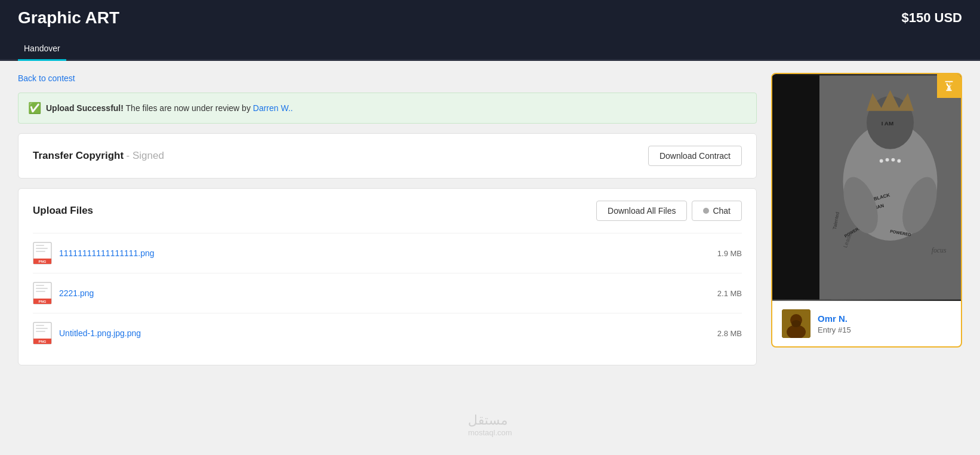 The width and height of the screenshot is (980, 455). What do you see at coordinates (796, 324) in the screenshot?
I see `avatar-svg` at bounding box center [796, 324].